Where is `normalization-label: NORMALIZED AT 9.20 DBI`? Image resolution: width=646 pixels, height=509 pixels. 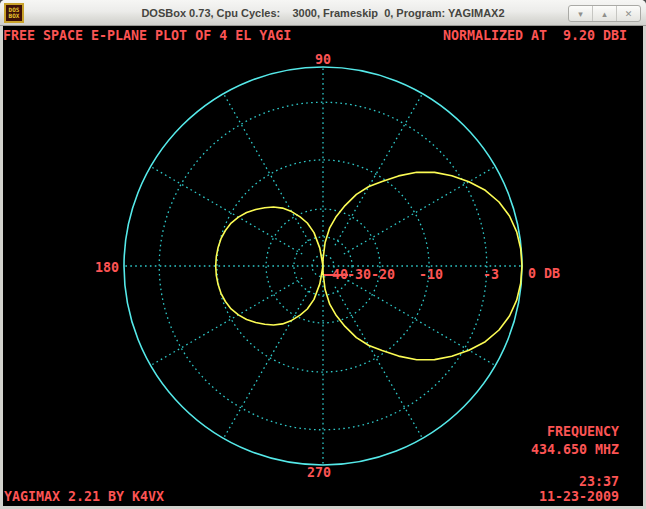
normalization-label: NORMALIZED AT 9.20 DBI is located at coordinates (535, 36).